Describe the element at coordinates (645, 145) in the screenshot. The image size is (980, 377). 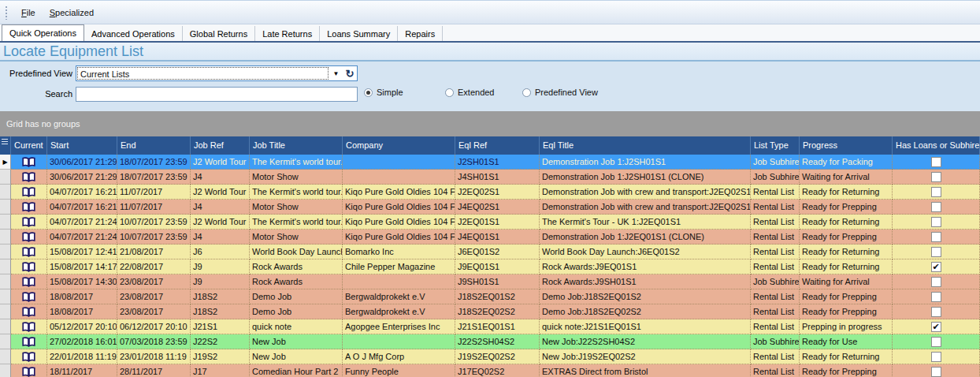
I see `column-header-eql-title: Eql Title` at that location.